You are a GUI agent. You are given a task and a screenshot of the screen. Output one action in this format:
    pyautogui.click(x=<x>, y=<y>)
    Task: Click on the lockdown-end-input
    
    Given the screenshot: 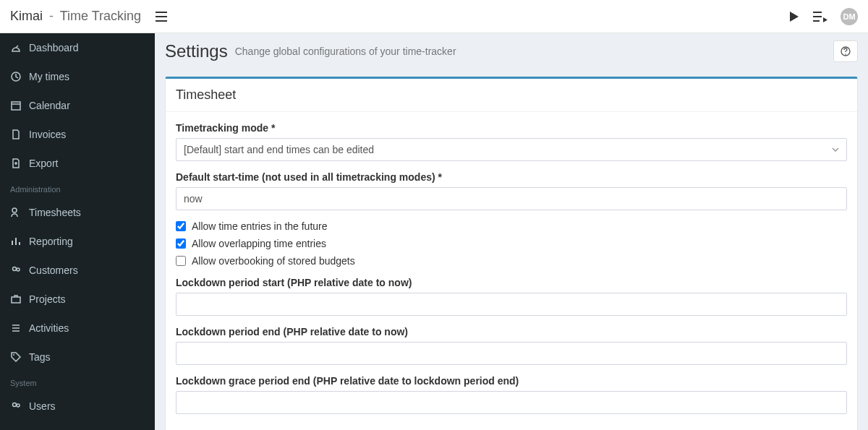 What is the action you would take?
    pyautogui.click(x=511, y=353)
    